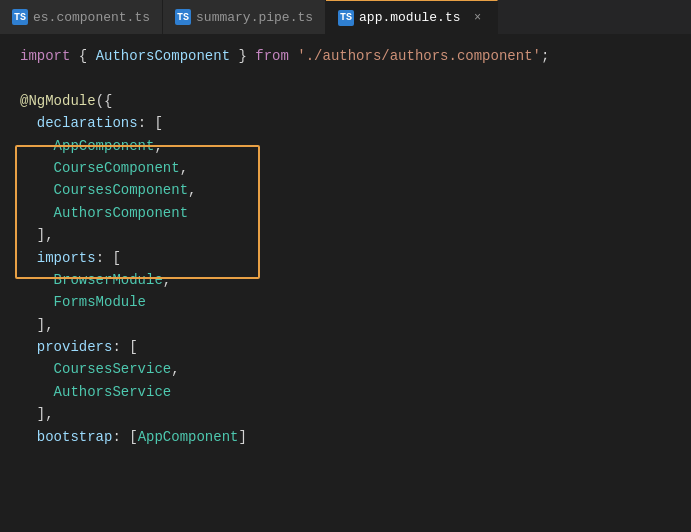 This screenshot has height=532, width=691. I want to click on token-imports: imports, so click(66, 258).